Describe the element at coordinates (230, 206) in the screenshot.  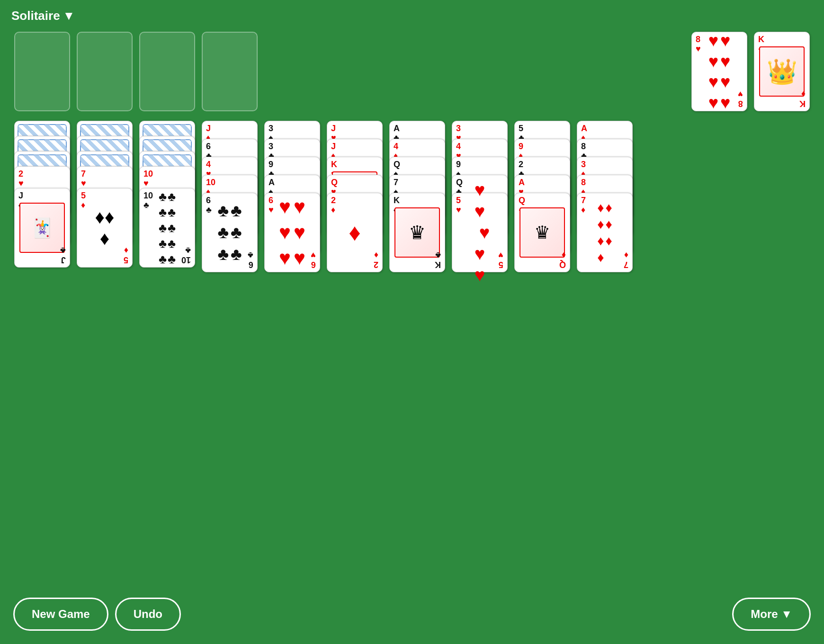
I see `tableau-col-4: J♦J♦ 6♣6♣ 4♥4♥ 10♦10♦ 6♣ ♣♣♣♣♣♣ 6♣` at that location.